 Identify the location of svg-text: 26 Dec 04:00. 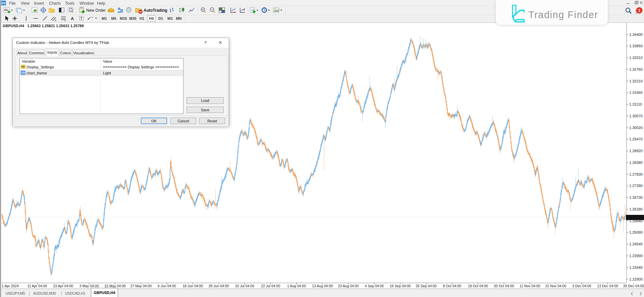
(634, 286).